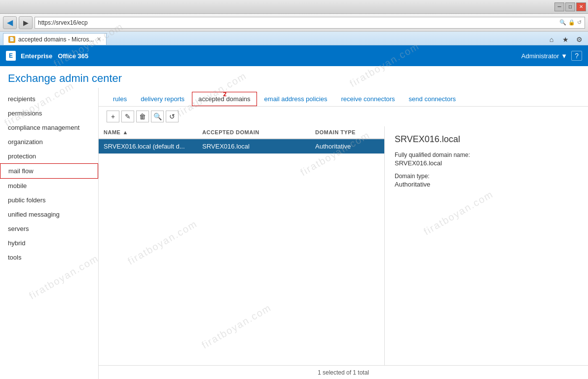  I want to click on tab-delivery-reports: delivery reports, so click(163, 99).